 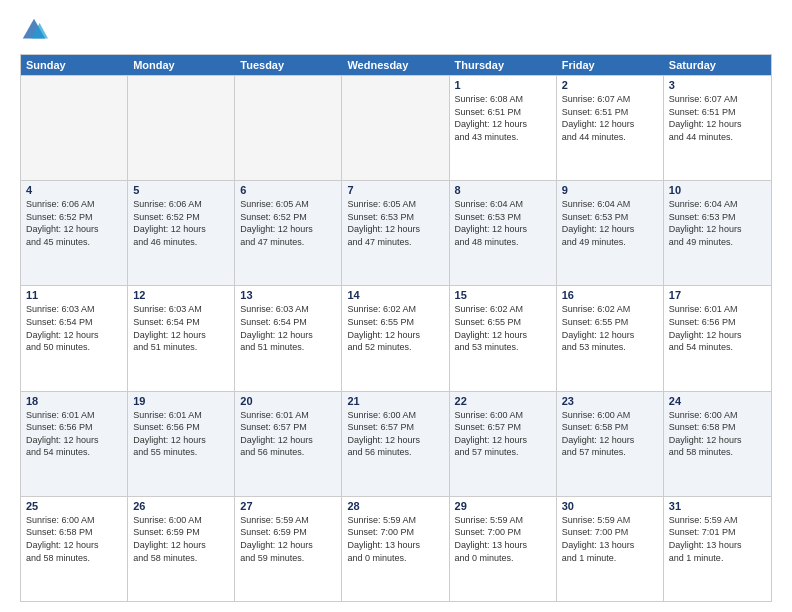 I want to click on calendar-cell: 27Sunrise: 5:59 AM Sunset: 6:59 PM Dayli…, so click(x=288, y=549).